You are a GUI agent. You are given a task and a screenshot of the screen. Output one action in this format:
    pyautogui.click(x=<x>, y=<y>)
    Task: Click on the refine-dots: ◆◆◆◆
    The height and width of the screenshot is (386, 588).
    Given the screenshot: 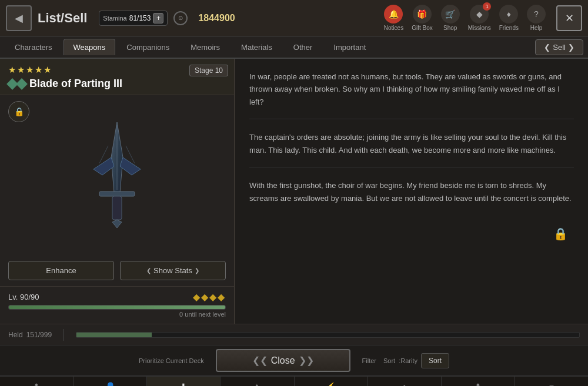 What is the action you would take?
    pyautogui.click(x=209, y=297)
    